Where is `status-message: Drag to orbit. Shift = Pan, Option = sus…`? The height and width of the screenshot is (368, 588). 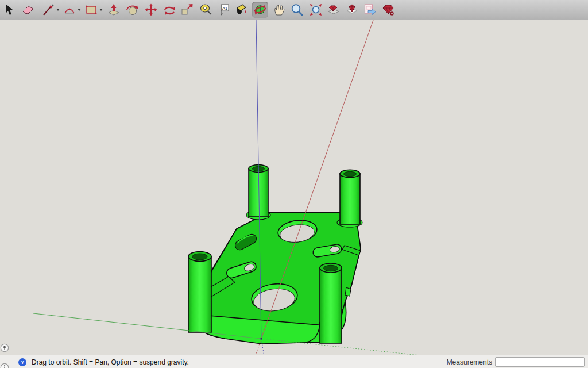 status-message: Drag to orbit. Shift = Pan, Option = sus… is located at coordinates (110, 362).